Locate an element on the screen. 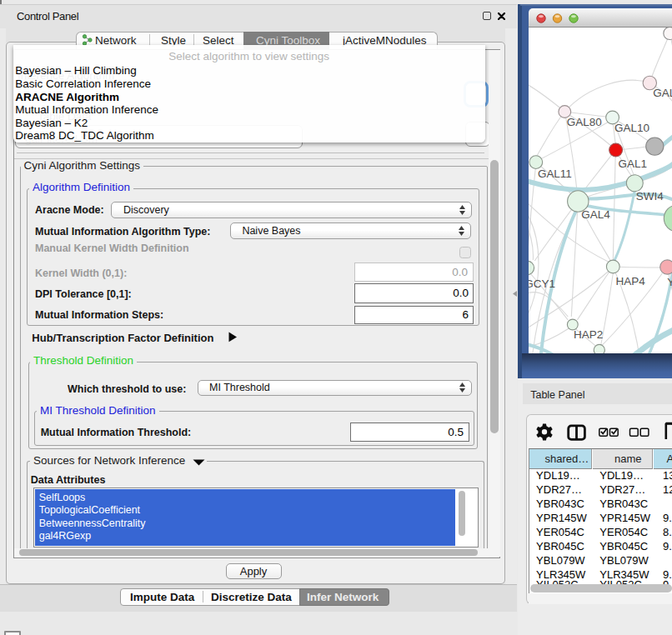 The image size is (672, 635). svg-text: HAP4 is located at coordinates (630, 282).